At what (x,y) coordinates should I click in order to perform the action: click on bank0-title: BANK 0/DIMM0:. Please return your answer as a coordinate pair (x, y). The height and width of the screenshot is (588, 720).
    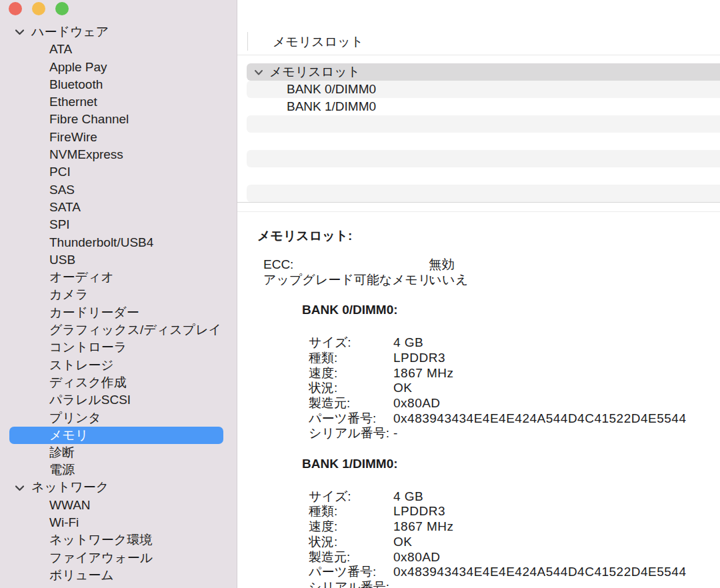
    Looking at the image, I should click on (511, 311).